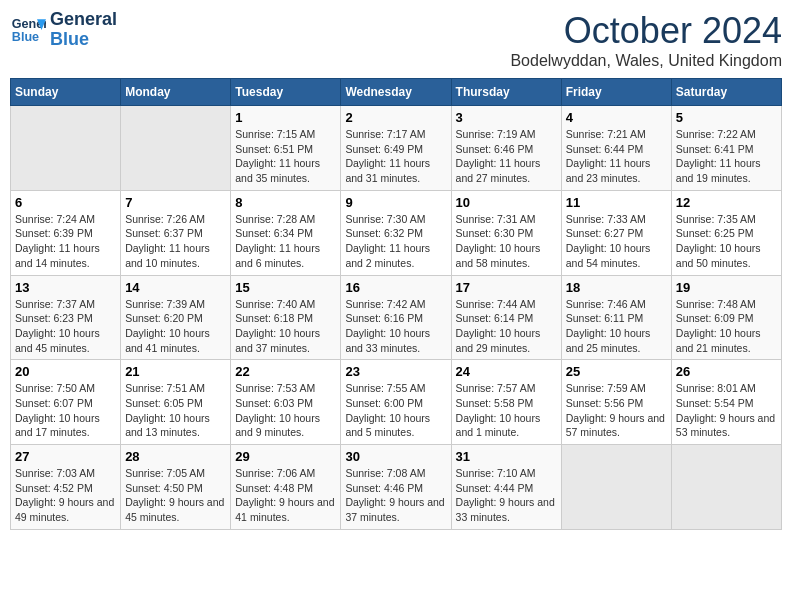  Describe the element at coordinates (726, 288) in the screenshot. I see `day-number: 19` at that location.